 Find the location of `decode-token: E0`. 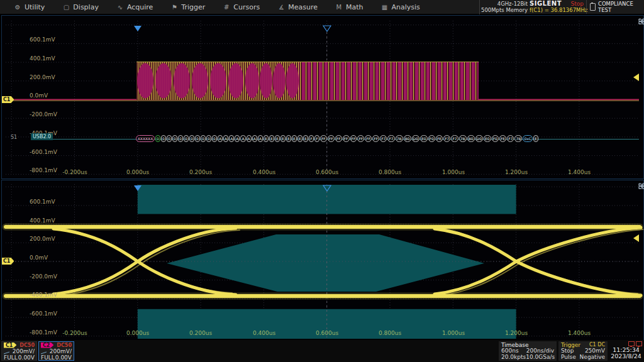

decode-token: E0 is located at coordinates (487, 138).